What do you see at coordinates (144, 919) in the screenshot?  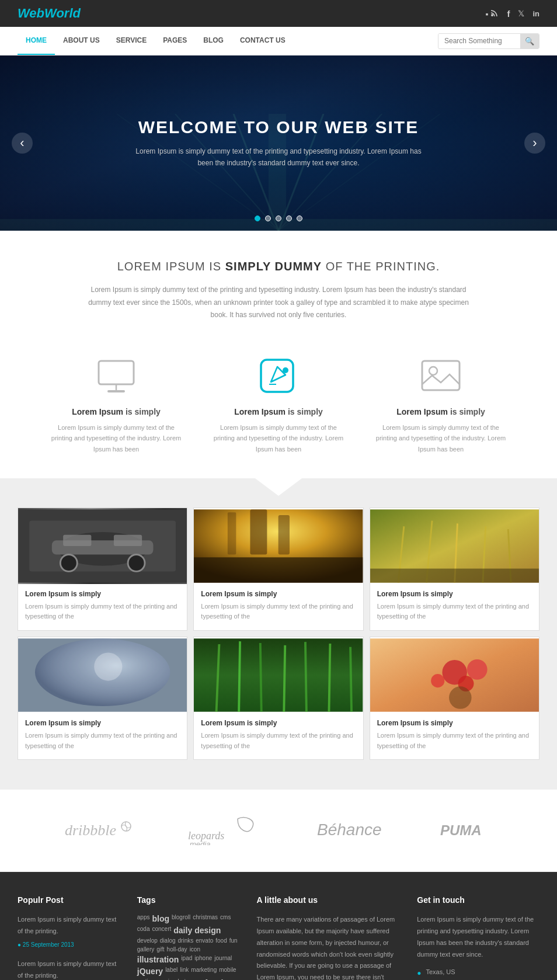 I see `tag-apps: apps` at bounding box center [144, 919].